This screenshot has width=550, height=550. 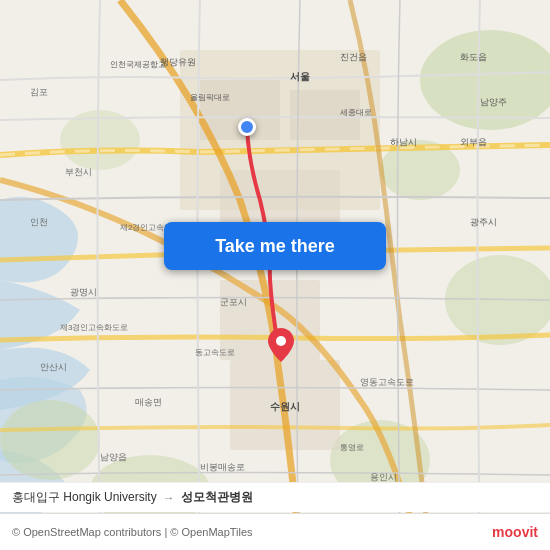 I want to click on svg-text: 진건읍, so click(x=354, y=57).